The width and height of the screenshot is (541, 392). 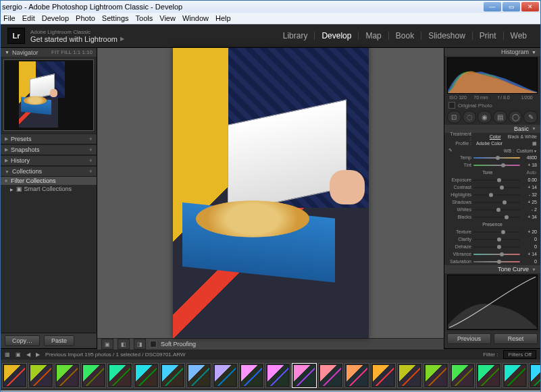 I want to click on module-book: Book, so click(x=405, y=36).